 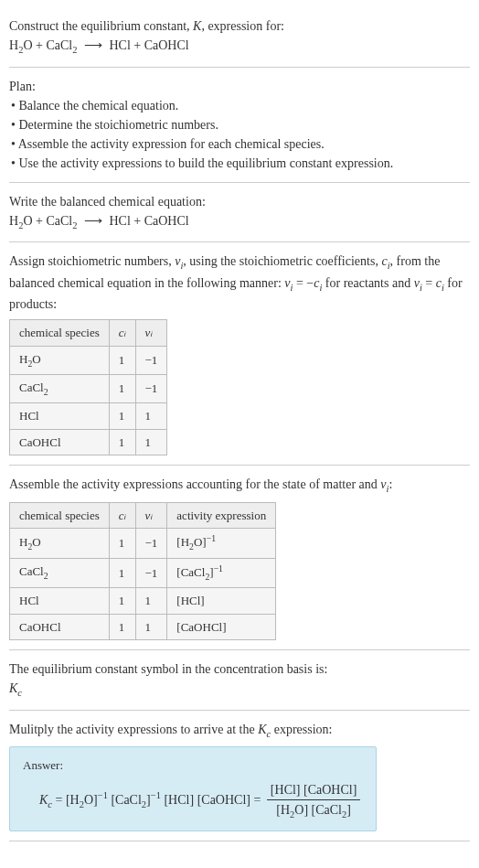 I want to click on plan-item: Use the activity expressions to build th…, so click(x=240, y=163).